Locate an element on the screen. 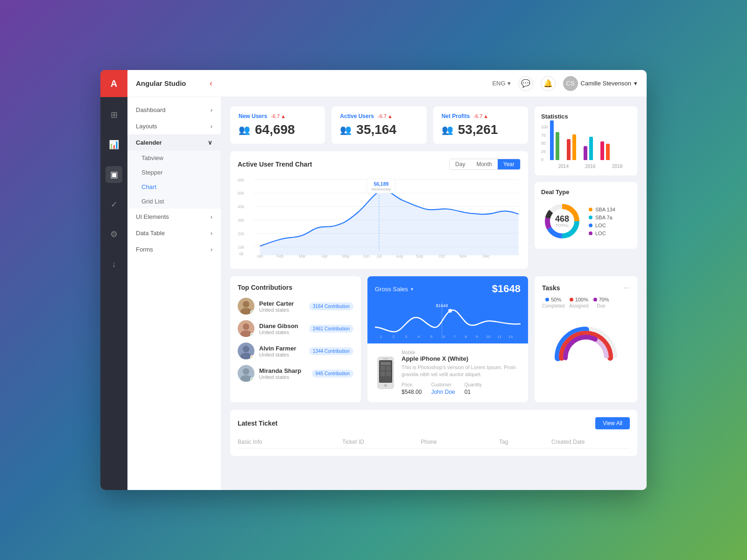  nav-sidebar: Angular Studio ‹ Dashboard › Layouts › C… is located at coordinates (174, 280).